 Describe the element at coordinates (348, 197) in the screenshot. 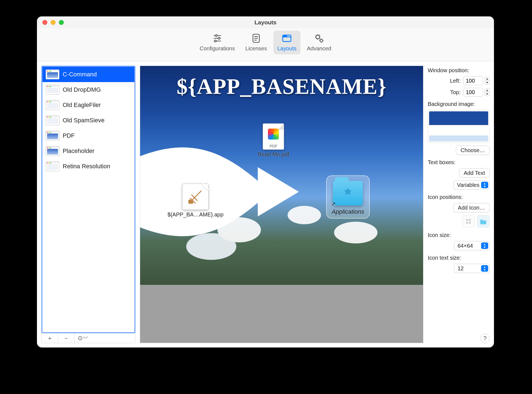

I see `applications-icon-item: ↗ Applications` at that location.